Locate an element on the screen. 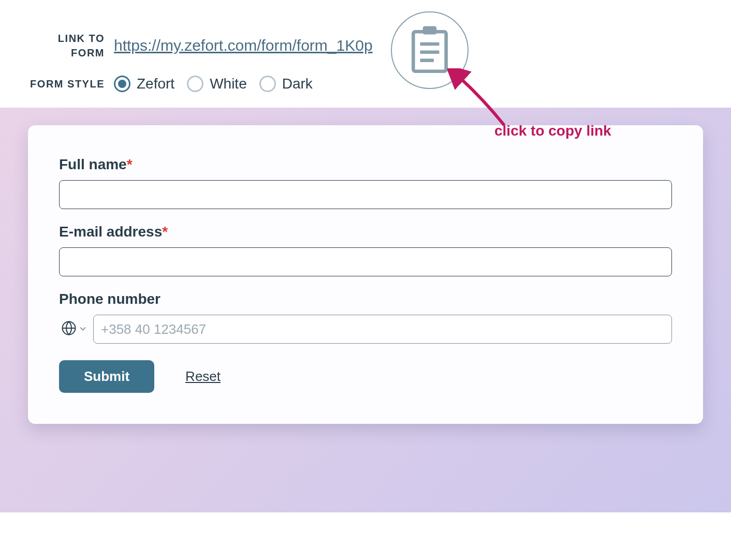 The image size is (731, 560). country-code-picker is located at coordinates (74, 329).